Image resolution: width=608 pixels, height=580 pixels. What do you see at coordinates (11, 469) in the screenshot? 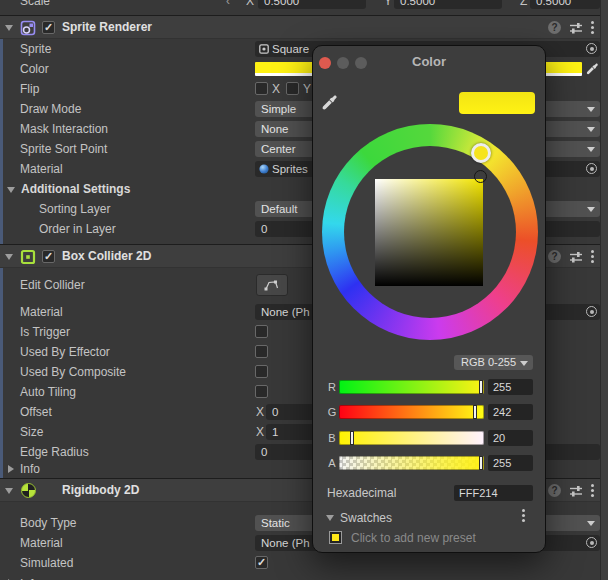
I see `foldout-right-icon` at bounding box center [11, 469].